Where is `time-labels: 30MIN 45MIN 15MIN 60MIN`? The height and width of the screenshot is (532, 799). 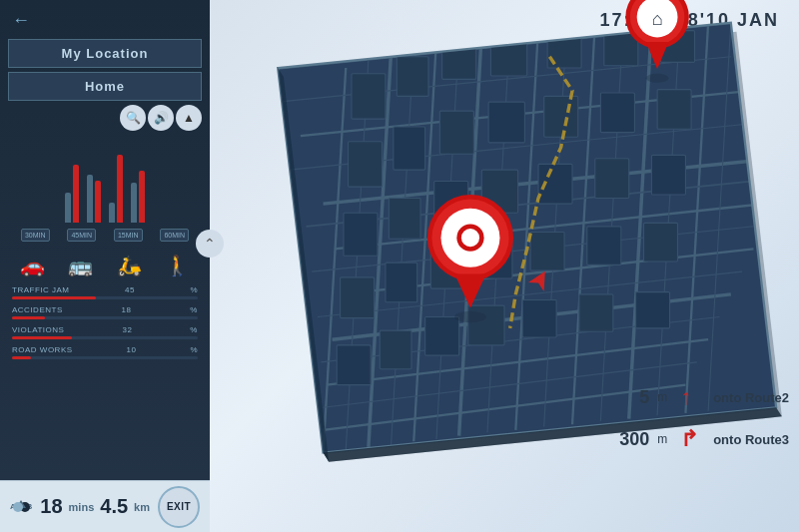
time-labels: 30MIN 45MIN 15MIN 60MIN is located at coordinates (105, 236).